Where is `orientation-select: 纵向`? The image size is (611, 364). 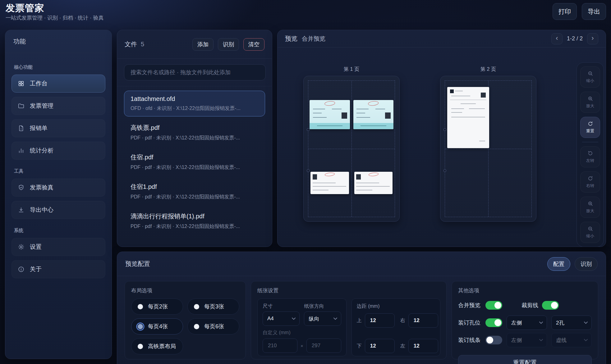 orientation-select: 纵向 is located at coordinates (323, 319).